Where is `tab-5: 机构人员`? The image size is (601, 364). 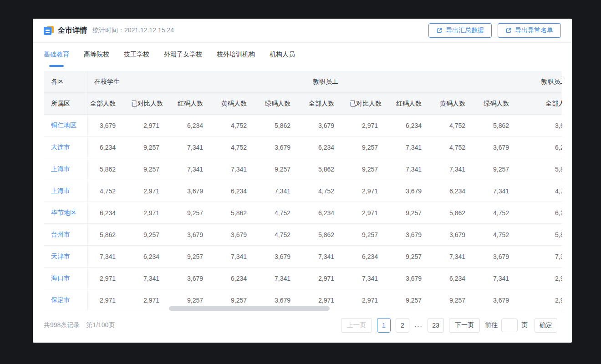
tab-5: 机构人员 is located at coordinates (282, 59).